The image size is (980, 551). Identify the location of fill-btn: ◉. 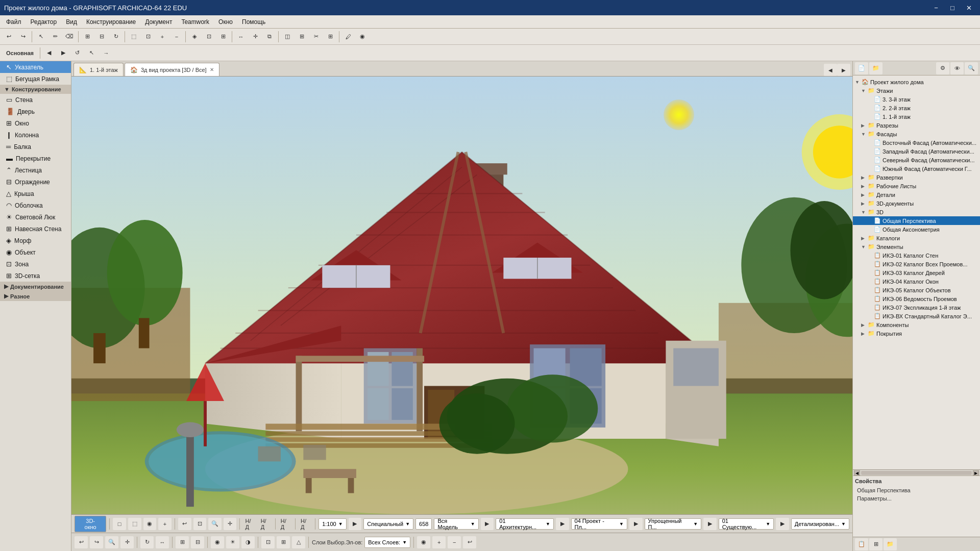
(362, 37).